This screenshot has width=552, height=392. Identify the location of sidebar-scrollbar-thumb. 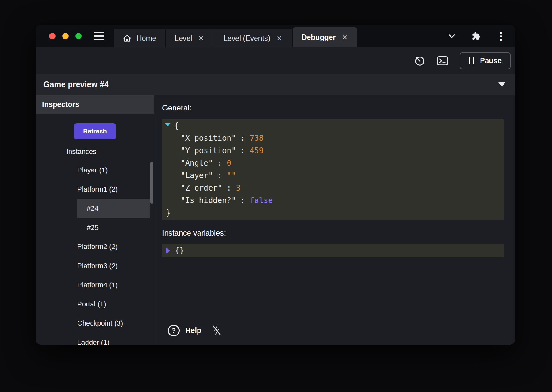
(152, 183).